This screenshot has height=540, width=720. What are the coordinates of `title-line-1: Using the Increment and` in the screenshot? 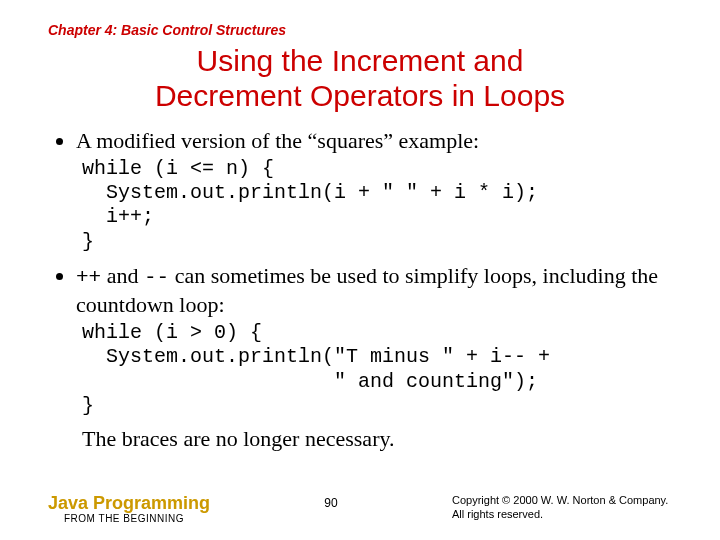 It's located at (360, 60).